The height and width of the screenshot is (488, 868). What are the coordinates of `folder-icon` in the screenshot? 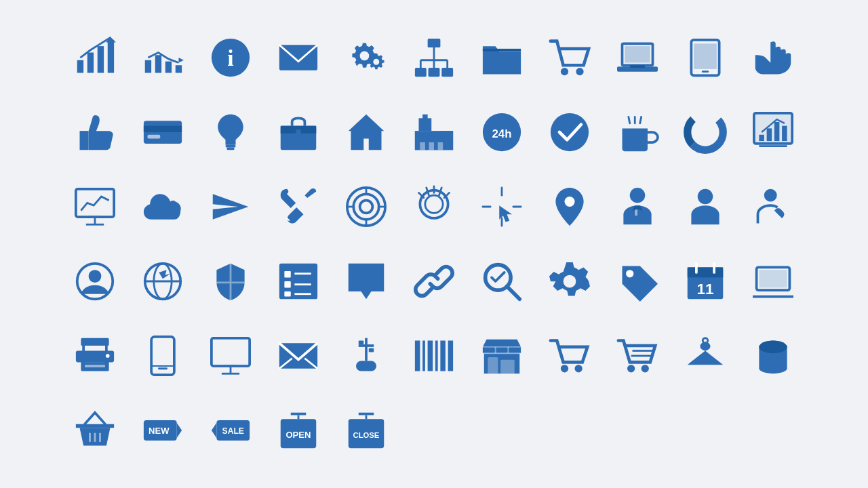 It's located at (502, 58).